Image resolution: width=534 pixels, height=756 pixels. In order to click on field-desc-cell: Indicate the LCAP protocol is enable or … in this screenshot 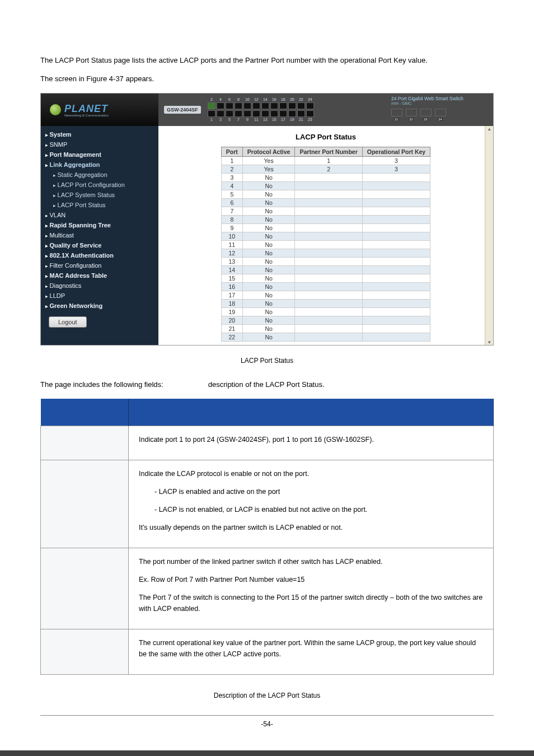, I will do `click(311, 504)`.